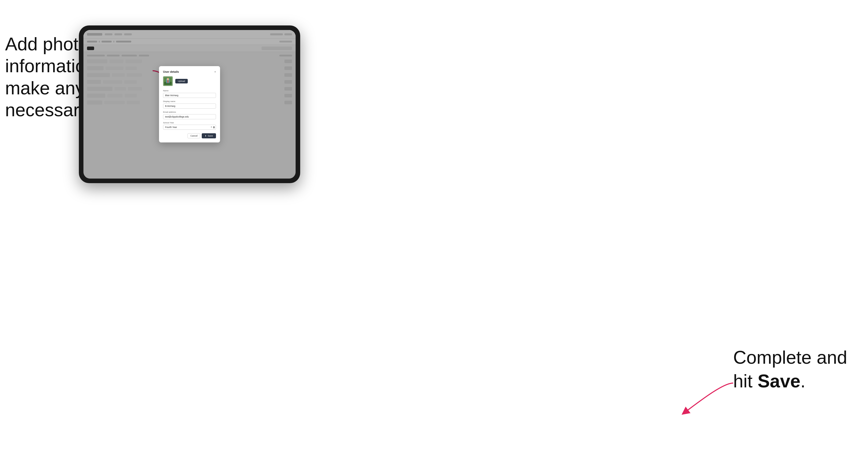 The width and height of the screenshot is (868, 467). Describe the element at coordinates (189, 104) in the screenshot. I see `user-details-modal: User details × U` at that location.